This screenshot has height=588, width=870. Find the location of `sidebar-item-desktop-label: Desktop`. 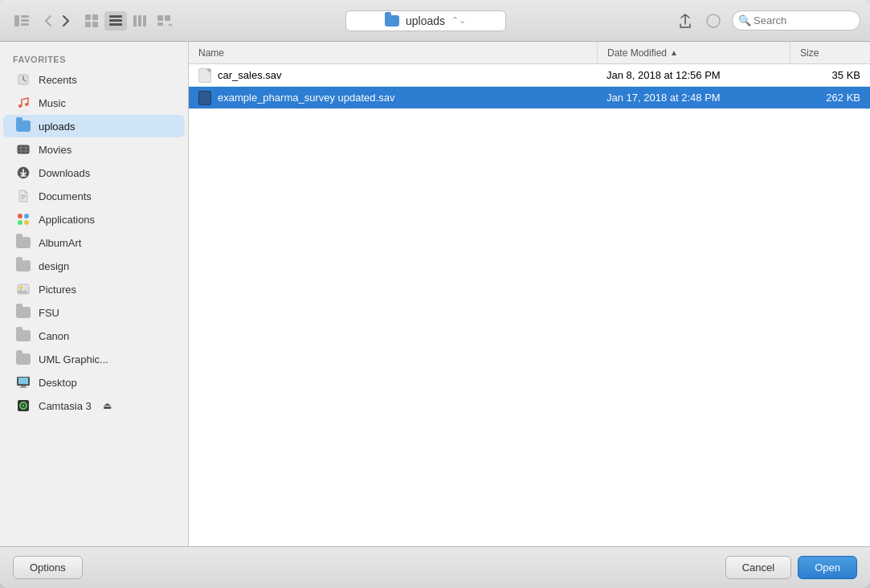

sidebar-item-desktop-label: Desktop is located at coordinates (58, 382).